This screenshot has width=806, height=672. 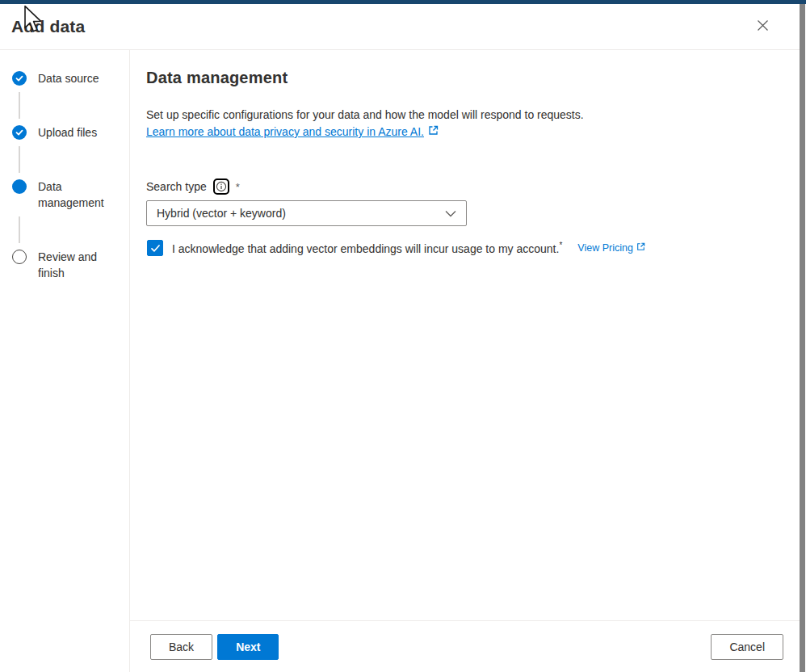 I want to click on window-top-edge, so click(x=403, y=2).